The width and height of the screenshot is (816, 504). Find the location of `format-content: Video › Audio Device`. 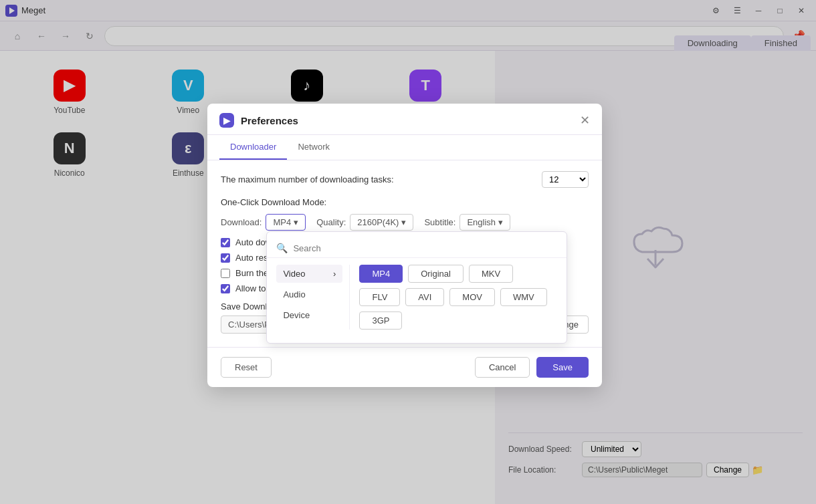

format-content: Video › Audio Device is located at coordinates (417, 297).